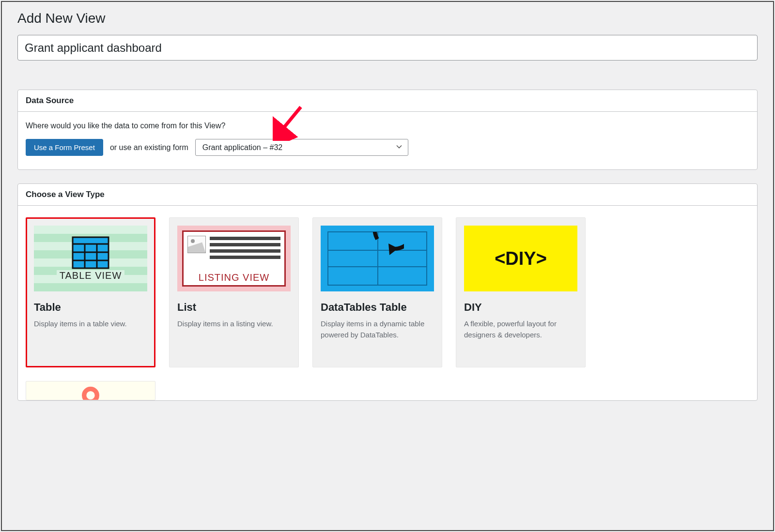 Image resolution: width=775 pixels, height=532 pixels. Describe the element at coordinates (521, 292) in the screenshot. I see `view-type-card-diy: <DIY> DIY A flexible, powerful layout fo…` at that location.